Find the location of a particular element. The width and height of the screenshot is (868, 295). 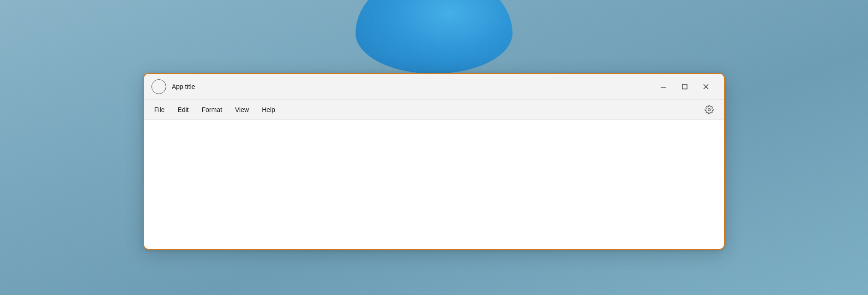

menu-items: File Edit Format View Help is located at coordinates (425, 110).